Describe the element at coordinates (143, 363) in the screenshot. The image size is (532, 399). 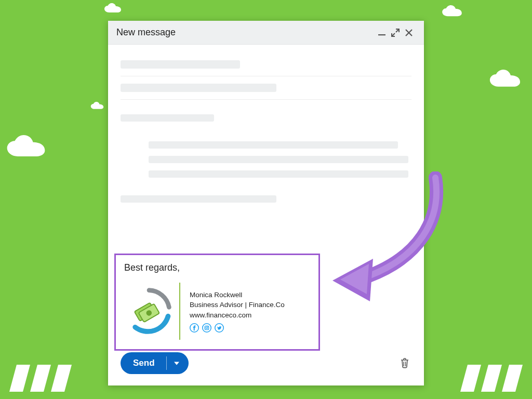
I see `send-button-label: Send` at that location.